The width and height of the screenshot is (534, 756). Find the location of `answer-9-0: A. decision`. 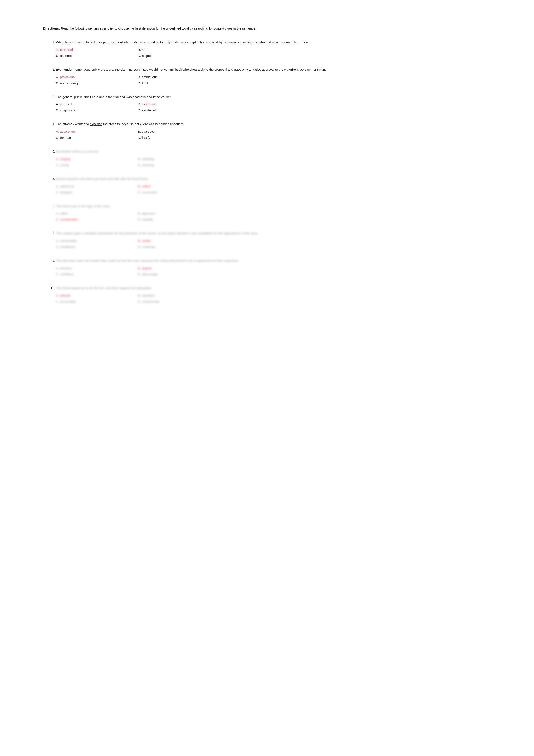

answer-9-0: A. decision is located at coordinates (97, 268).